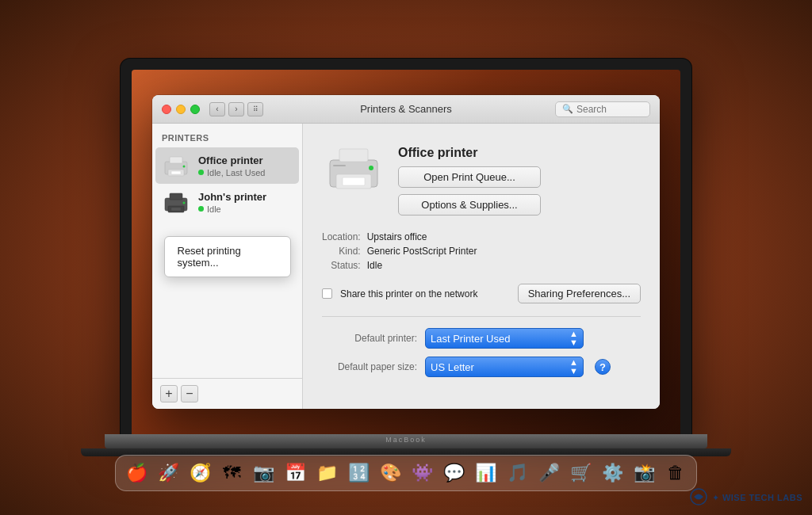 The image size is (812, 515). What do you see at coordinates (327, 473) in the screenshot?
I see `dock-icon-finder2: 📁` at bounding box center [327, 473].